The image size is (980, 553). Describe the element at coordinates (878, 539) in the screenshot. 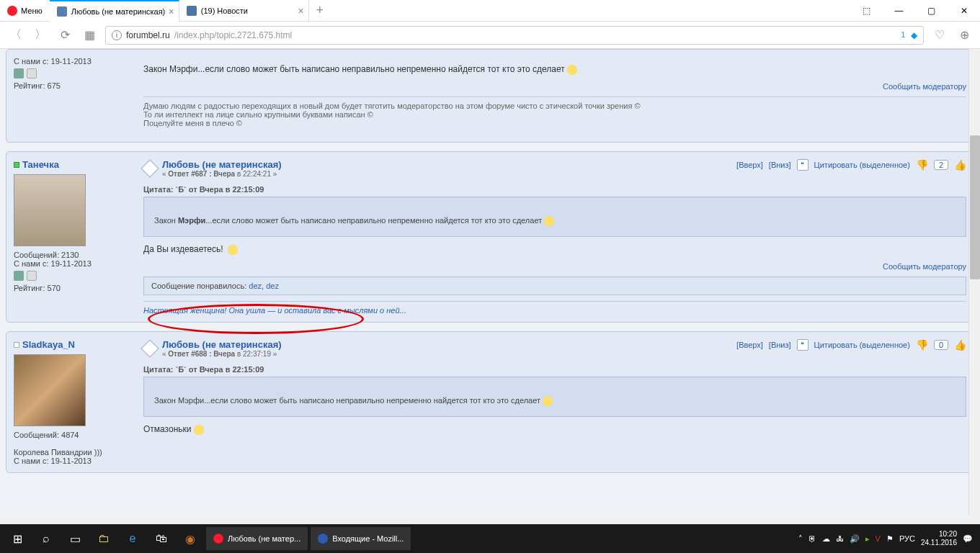

I see `tray-app-icon: V` at that location.